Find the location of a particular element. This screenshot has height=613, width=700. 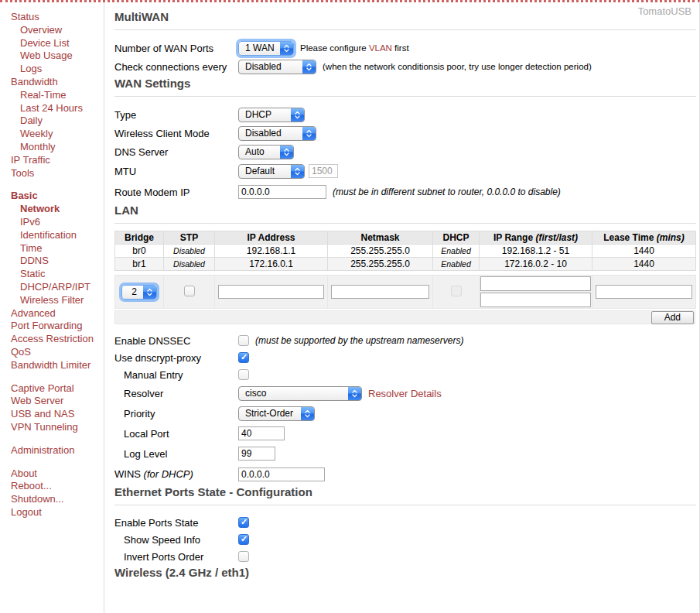

sidebar-item-advanced: Advanced is located at coordinates (57, 314).